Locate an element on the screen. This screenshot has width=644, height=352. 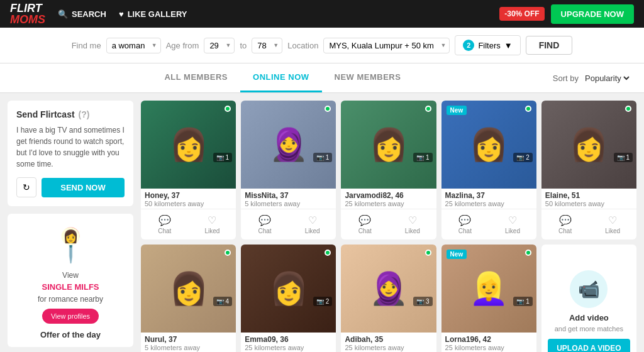
profile-info: Nurul, 37 5 kilometers away is located at coordinates (189, 342).